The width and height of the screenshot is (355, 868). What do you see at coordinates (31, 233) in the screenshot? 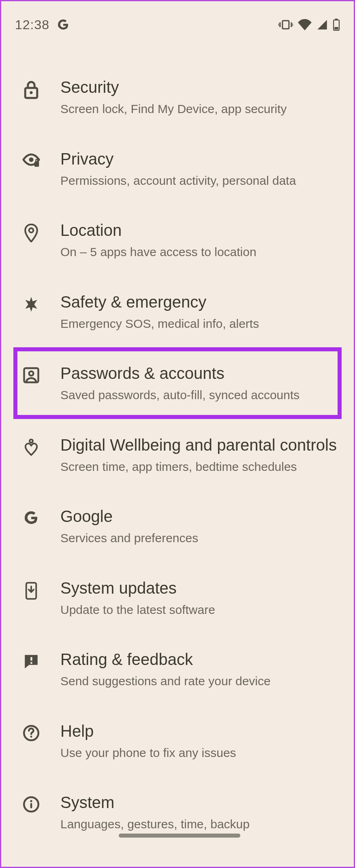
I see `location-pin-icon` at bounding box center [31, 233].